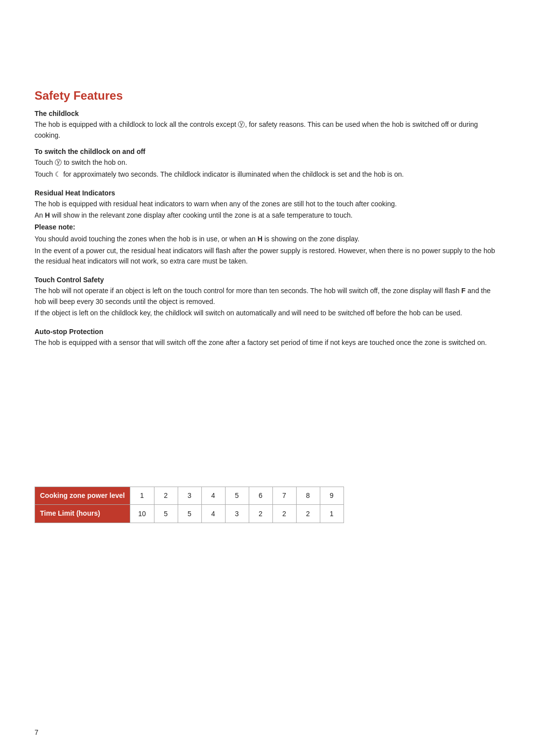 The width and height of the screenshot is (533, 756). I want to click on time-5: 3, so click(237, 514).